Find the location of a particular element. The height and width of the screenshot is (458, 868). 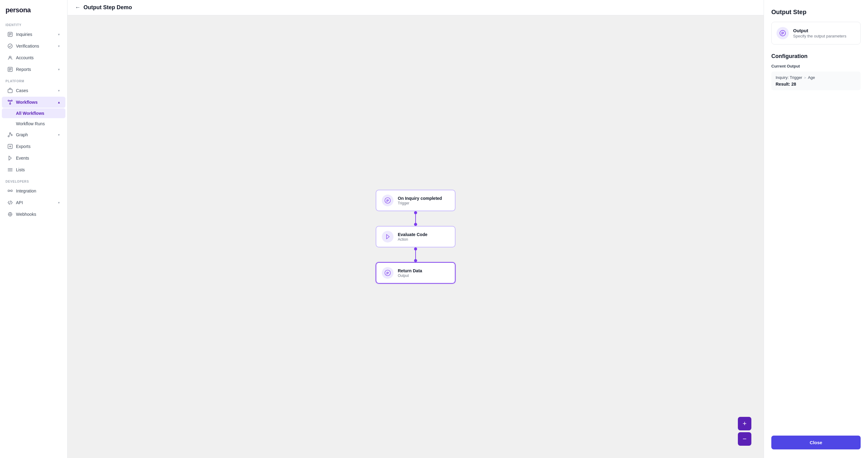

back-button: ← is located at coordinates (78, 7).